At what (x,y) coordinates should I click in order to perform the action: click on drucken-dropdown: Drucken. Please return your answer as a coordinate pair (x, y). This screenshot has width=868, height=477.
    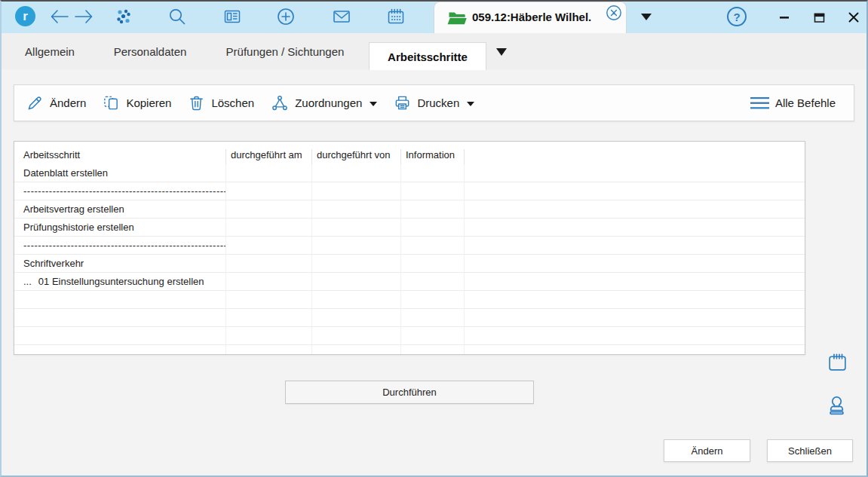
    Looking at the image, I should click on (434, 102).